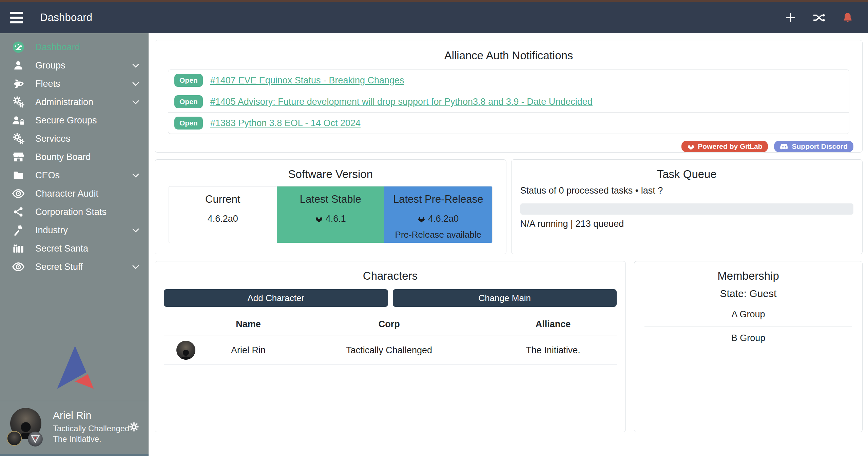 The height and width of the screenshot is (456, 868). I want to click on notifications-bell-icon, so click(848, 18).